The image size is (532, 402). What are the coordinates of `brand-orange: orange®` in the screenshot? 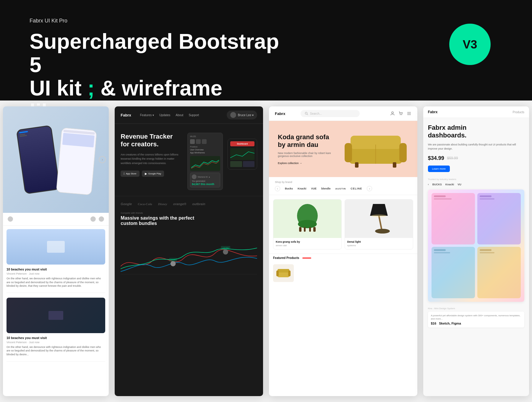 It's located at (180, 204).